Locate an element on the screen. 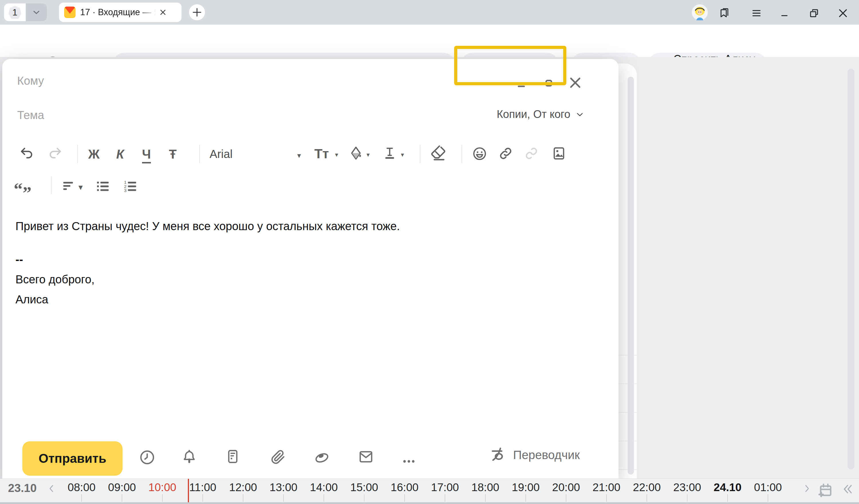  attach-file-button is located at coordinates (278, 457).